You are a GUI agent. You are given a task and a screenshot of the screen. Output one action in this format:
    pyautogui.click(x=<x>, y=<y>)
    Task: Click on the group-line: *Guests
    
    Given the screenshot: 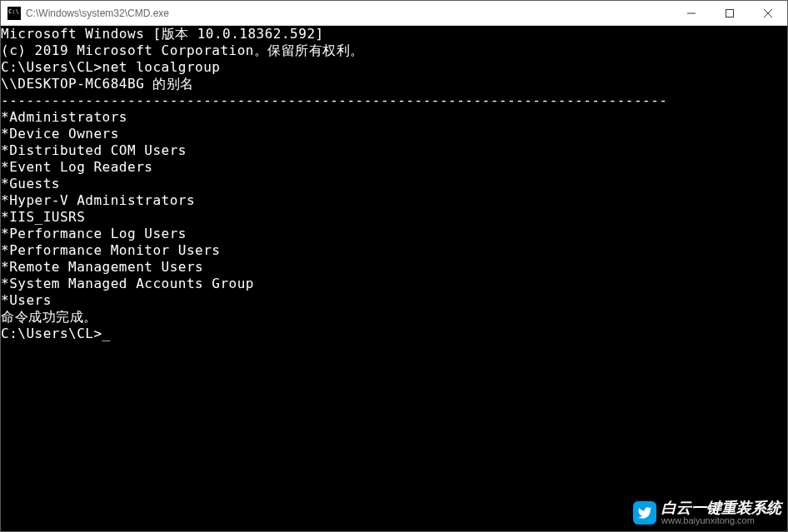 What is the action you would take?
    pyautogui.click(x=394, y=184)
    